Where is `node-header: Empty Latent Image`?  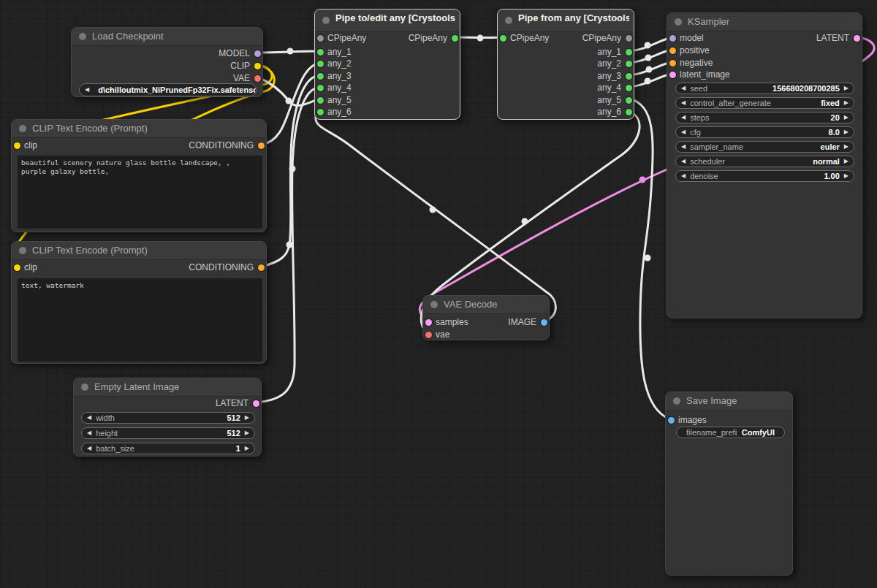 node-header: Empty Latent Image is located at coordinates (167, 387).